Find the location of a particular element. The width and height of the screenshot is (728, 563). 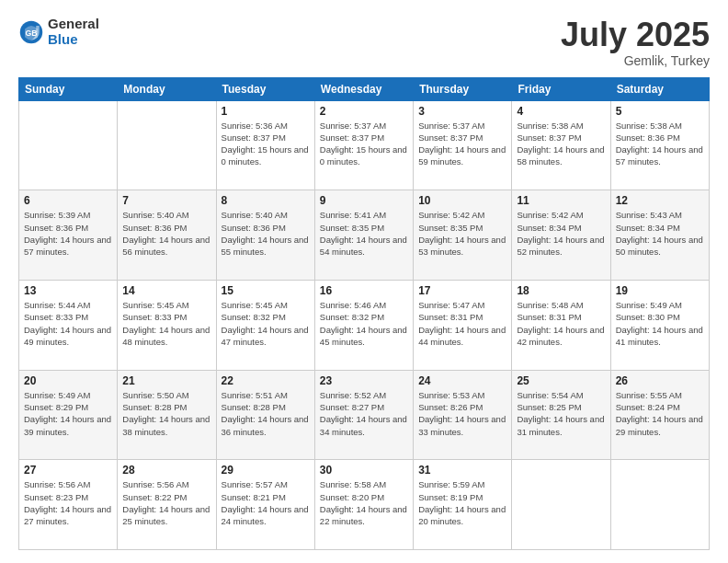

col-monday: Monday is located at coordinates (167, 88).